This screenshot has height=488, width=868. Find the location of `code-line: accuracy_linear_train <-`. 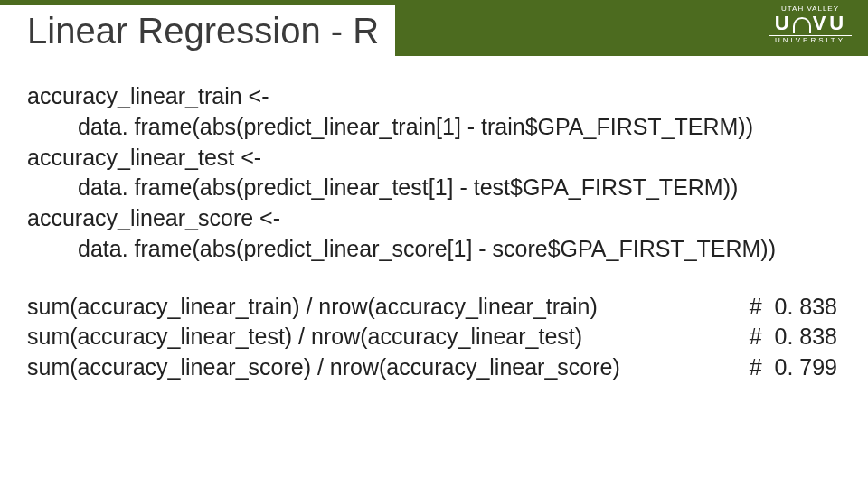

code-line: accuracy_linear_train <- is located at coordinates (434, 97).